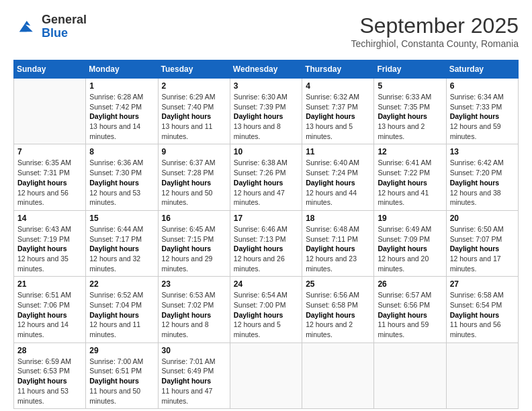 This screenshot has width=532, height=411. I want to click on day-info: Sunrise: 6:41 AMSunset: 7:22 PMDaylight …, so click(410, 183).